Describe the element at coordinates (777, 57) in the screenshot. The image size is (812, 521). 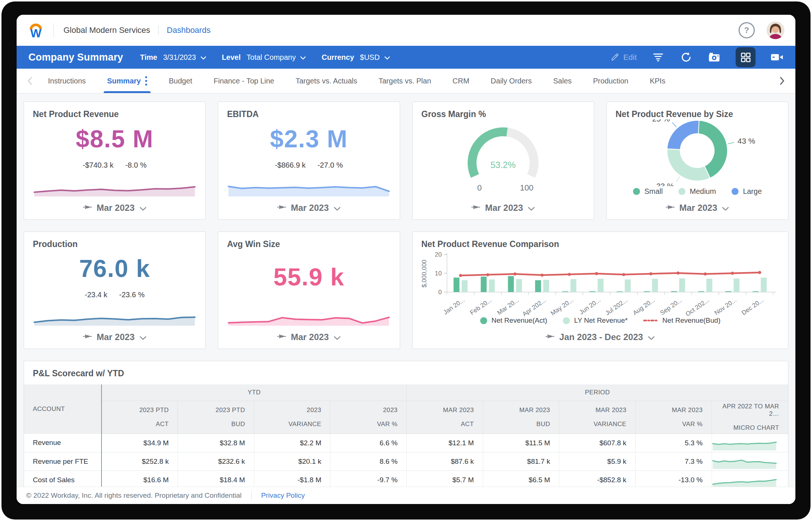
I see `video-button` at that location.